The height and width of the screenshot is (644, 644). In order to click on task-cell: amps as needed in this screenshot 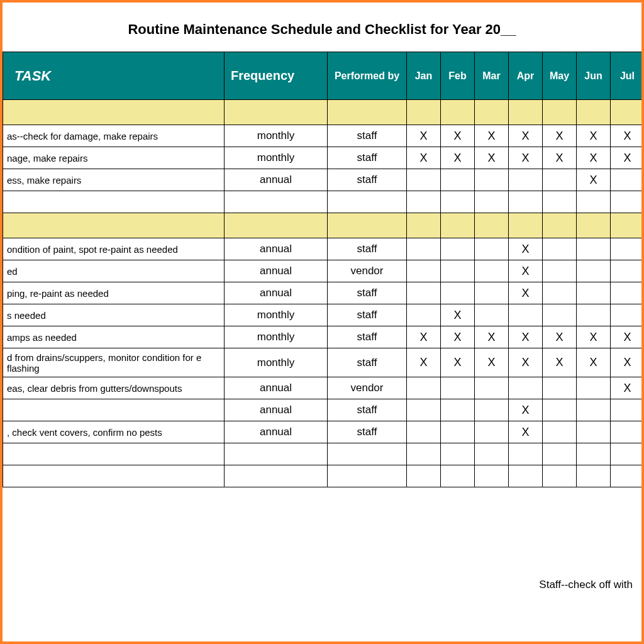, I will do `click(114, 337)`.